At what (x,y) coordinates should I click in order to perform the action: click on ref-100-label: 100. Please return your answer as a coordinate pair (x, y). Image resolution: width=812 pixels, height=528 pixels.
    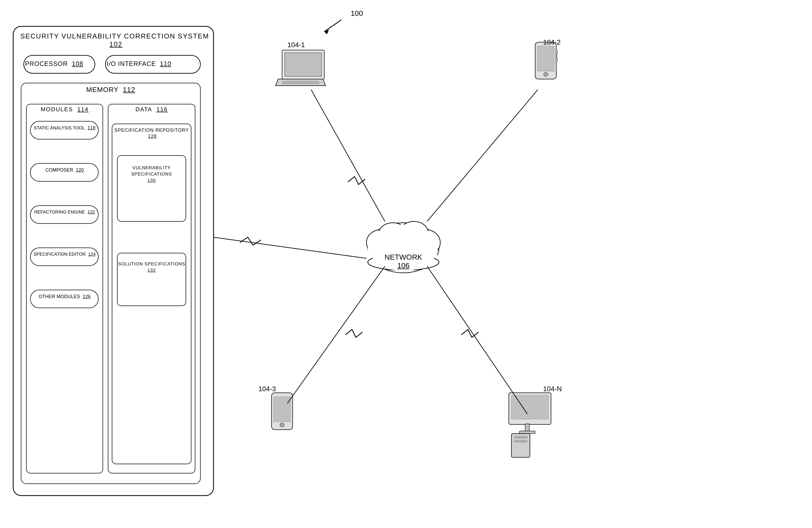
    Looking at the image, I should click on (357, 14).